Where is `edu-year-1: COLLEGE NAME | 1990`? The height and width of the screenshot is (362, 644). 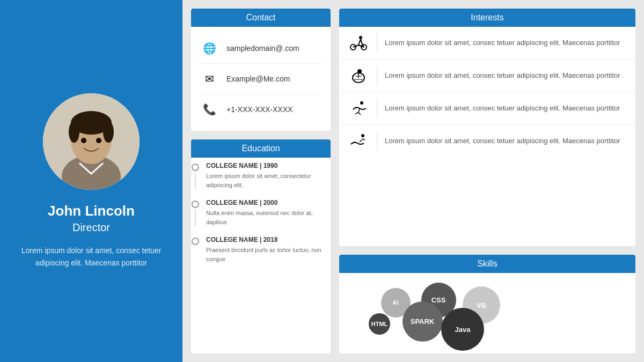 edu-year-1: COLLEGE NAME | 1990 is located at coordinates (268, 166).